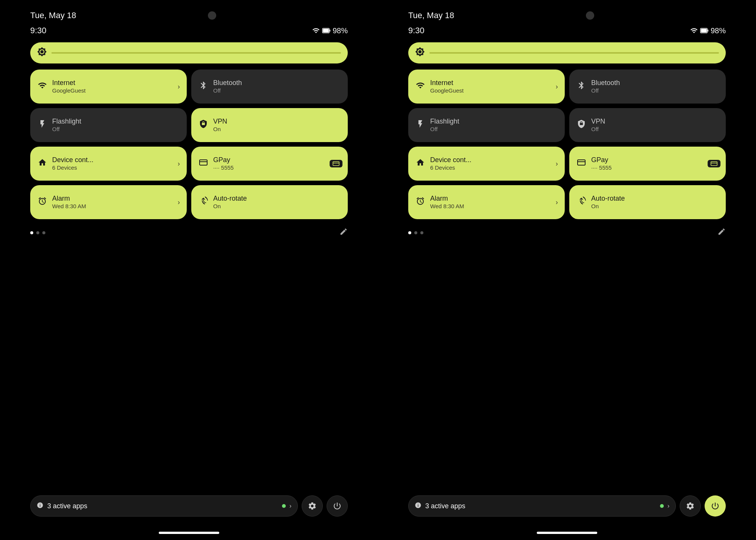 This screenshot has width=756, height=540. I want to click on active-apps-text: 3 active apps, so click(163, 506).